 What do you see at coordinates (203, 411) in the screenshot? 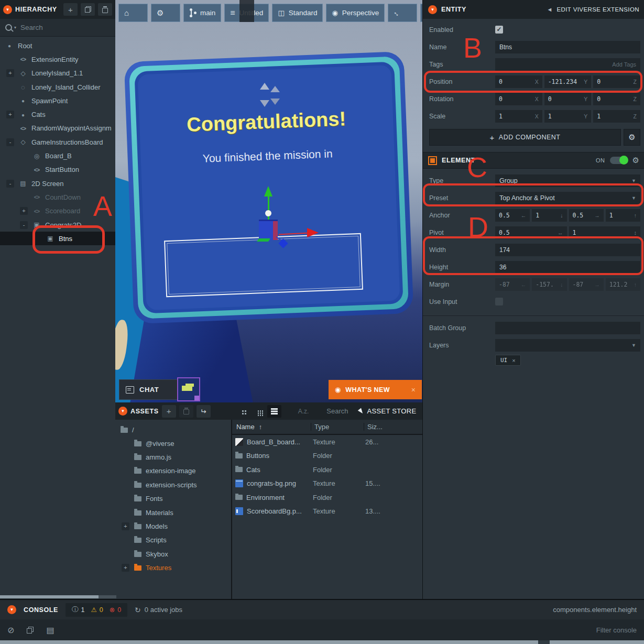
I see `asset-back-button: ↵` at bounding box center [203, 411].